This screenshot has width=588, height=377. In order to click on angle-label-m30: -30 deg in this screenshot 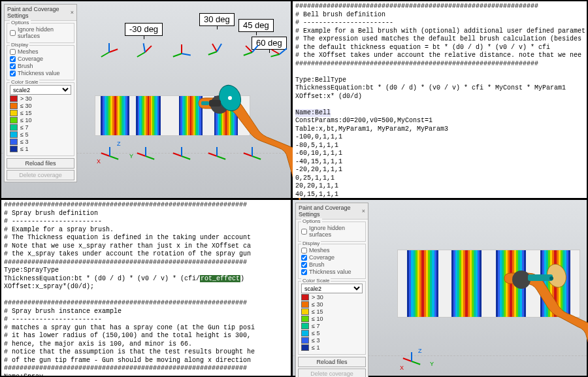, I will do `click(144, 29)`.